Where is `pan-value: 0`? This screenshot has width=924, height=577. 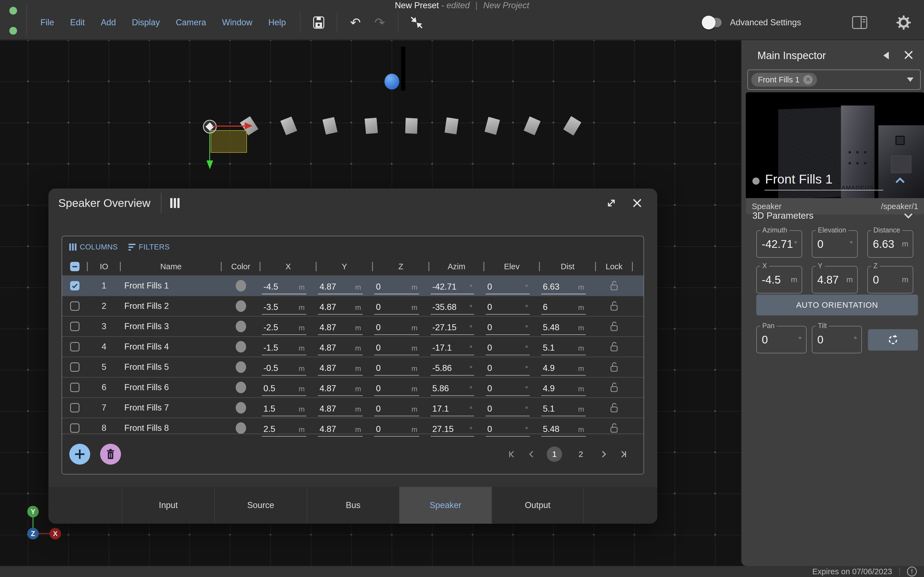
pan-value: 0 is located at coordinates (765, 340).